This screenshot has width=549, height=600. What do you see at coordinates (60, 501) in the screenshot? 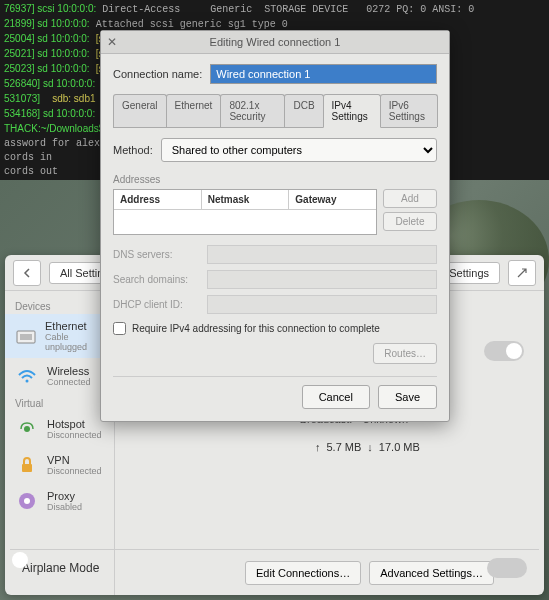
I see `sidebar-item-proxy: ProxyDisabled` at bounding box center [60, 501].